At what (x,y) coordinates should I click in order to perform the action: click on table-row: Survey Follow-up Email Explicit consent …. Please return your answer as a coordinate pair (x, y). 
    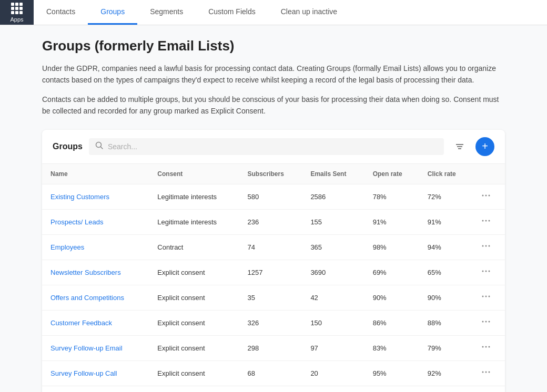
    Looking at the image, I should click on (274, 348).